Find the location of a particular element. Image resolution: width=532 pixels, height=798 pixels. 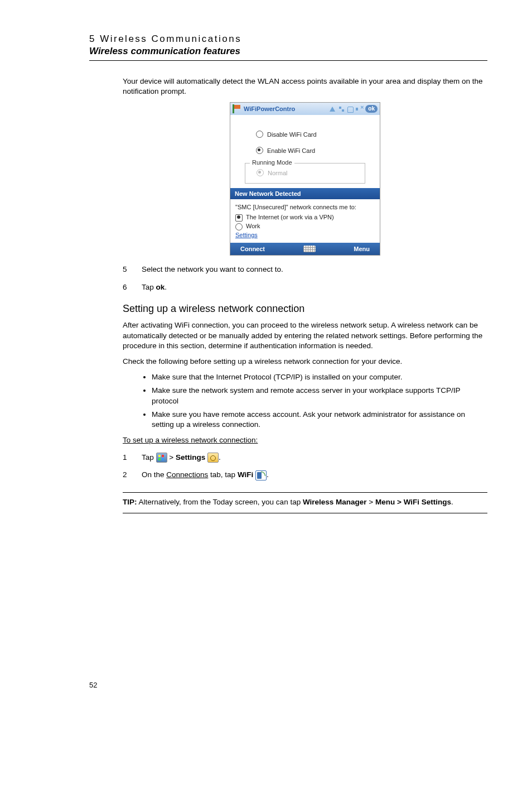

step-link: Connections is located at coordinates (187, 474).